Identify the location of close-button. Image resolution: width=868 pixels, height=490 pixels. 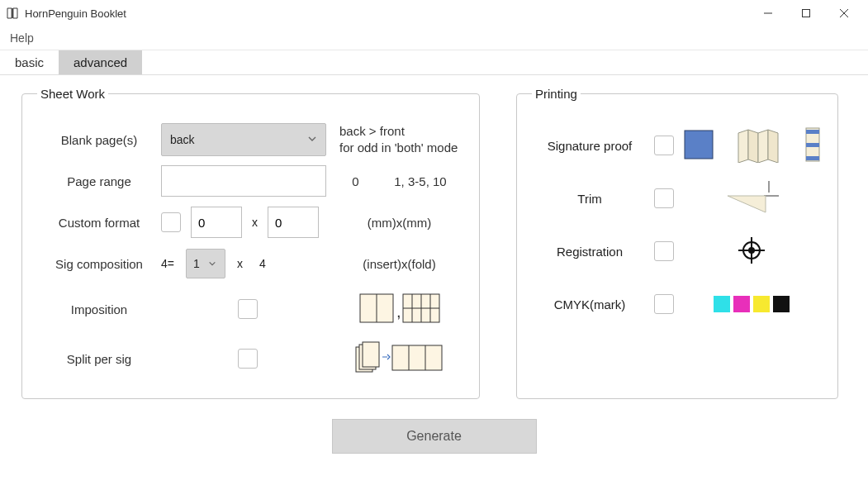
(844, 13).